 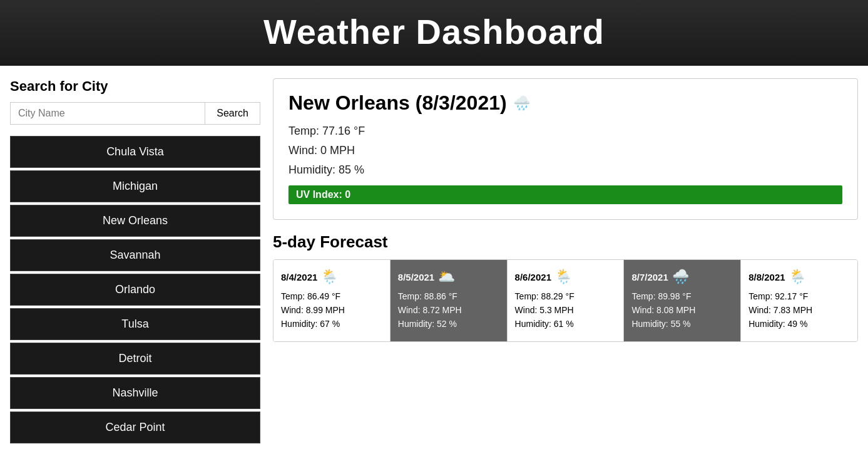 What do you see at coordinates (135, 86) in the screenshot?
I see `search-label: Search for City` at bounding box center [135, 86].